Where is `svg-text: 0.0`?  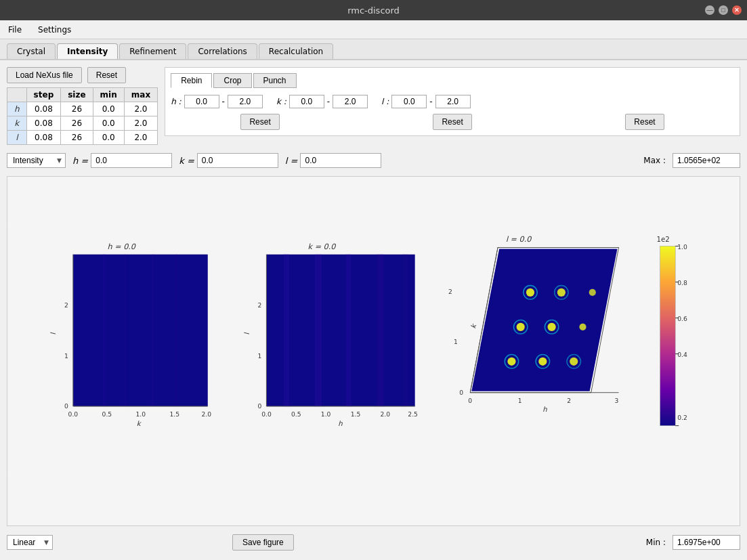
svg-text: 0.0 is located at coordinates (267, 414).